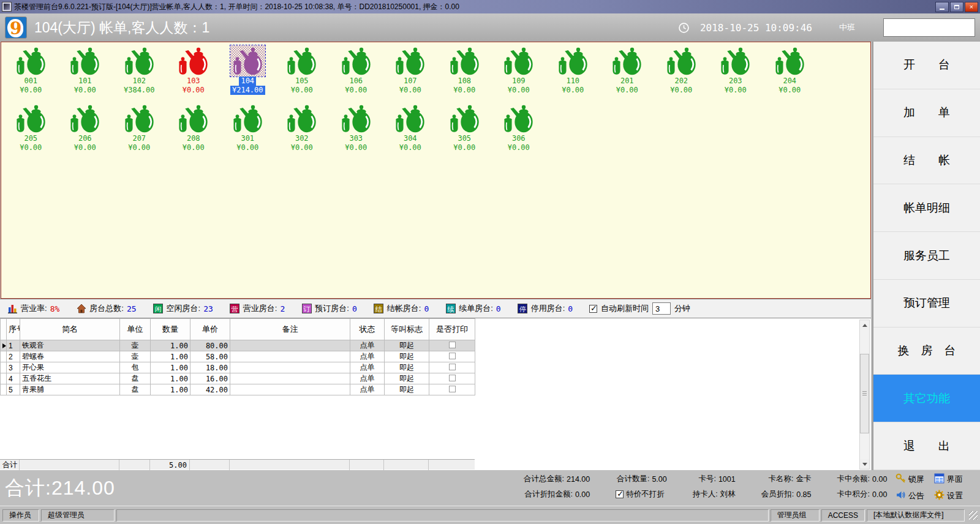  Describe the element at coordinates (593, 309) in the screenshot. I see `auto-refresh-checkbox` at that location.